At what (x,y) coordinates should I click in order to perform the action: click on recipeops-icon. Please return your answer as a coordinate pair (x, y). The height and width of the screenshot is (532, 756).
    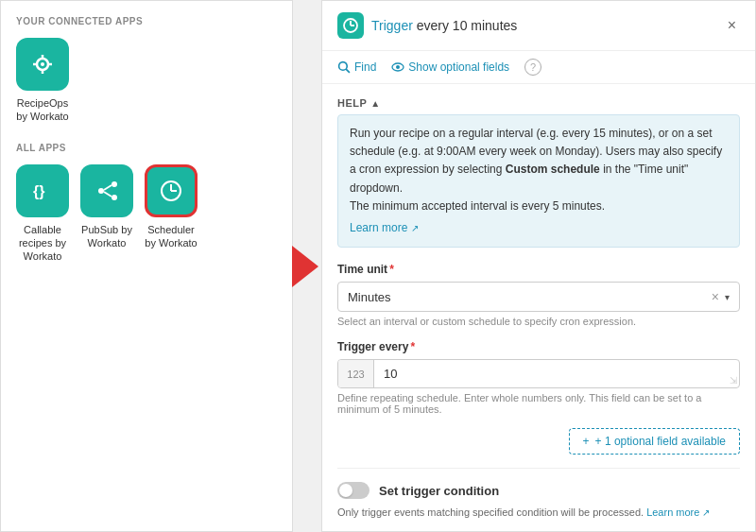
    Looking at the image, I should click on (43, 64).